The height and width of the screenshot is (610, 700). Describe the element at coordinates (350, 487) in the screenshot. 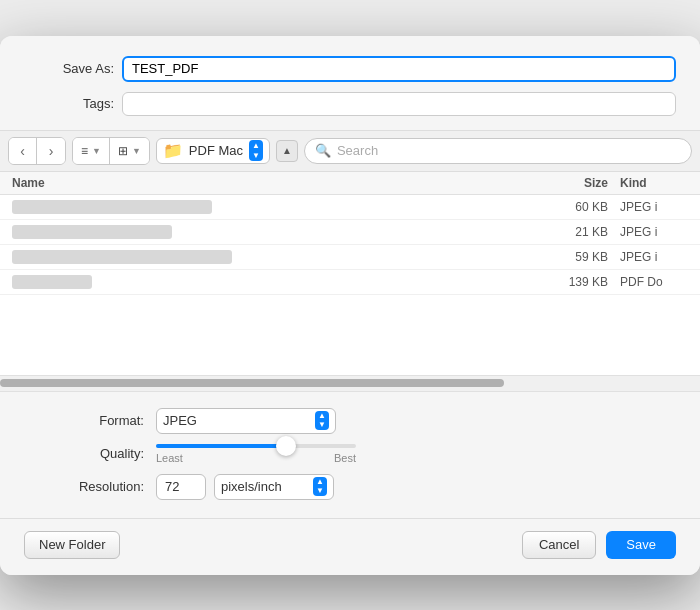

I see `resolution-row: Resolution: pixels/inch ▲▼` at that location.